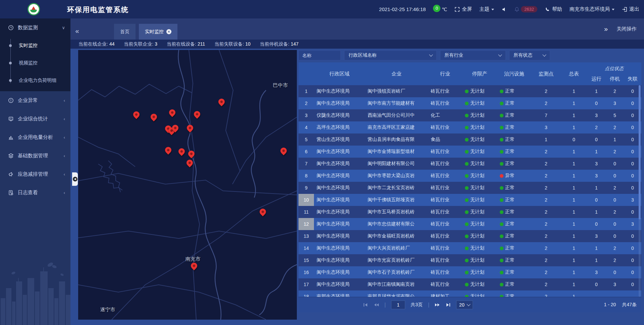 Image resolution: width=644 pixels, height=325 pixels. What do you see at coordinates (35, 174) in the screenshot?
I see `sidebar-item-5: 应急减排管理 ‹` at bounding box center [35, 174].